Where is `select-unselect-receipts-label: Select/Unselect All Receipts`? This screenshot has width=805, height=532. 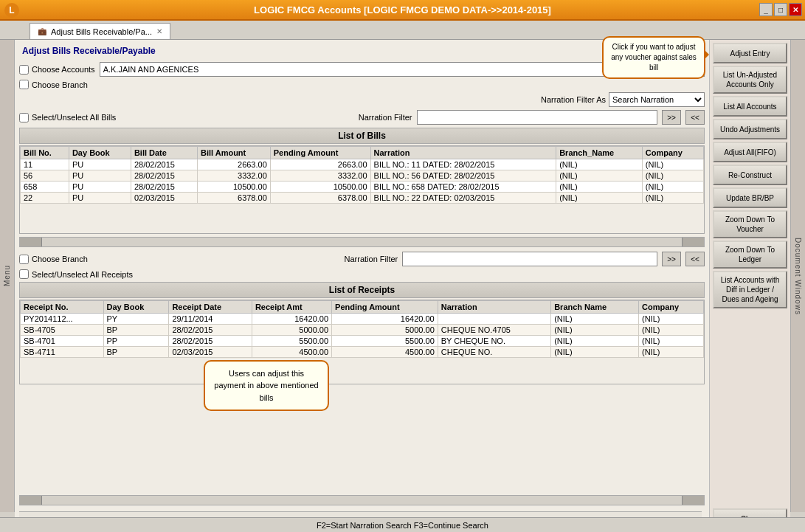
select-unselect-receipts-label: Select/Unselect All Receipts is located at coordinates (76, 274).